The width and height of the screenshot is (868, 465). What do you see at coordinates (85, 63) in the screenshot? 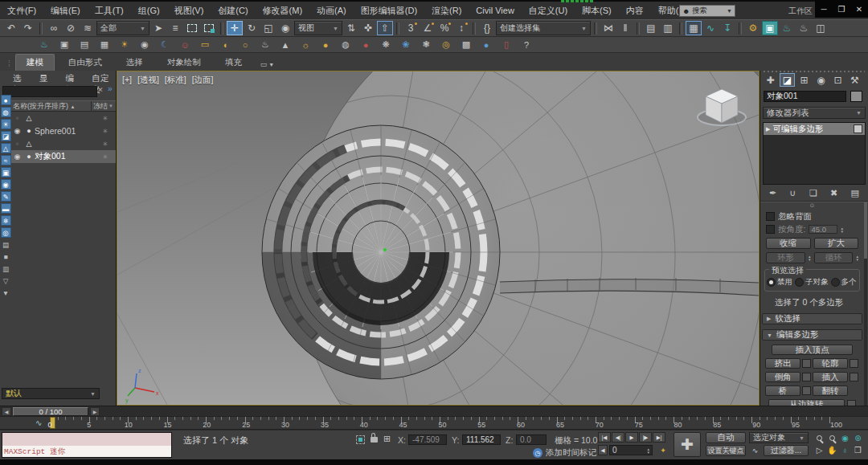
I see `ribbon-tab-freeform: 自由形式` at bounding box center [85, 63].